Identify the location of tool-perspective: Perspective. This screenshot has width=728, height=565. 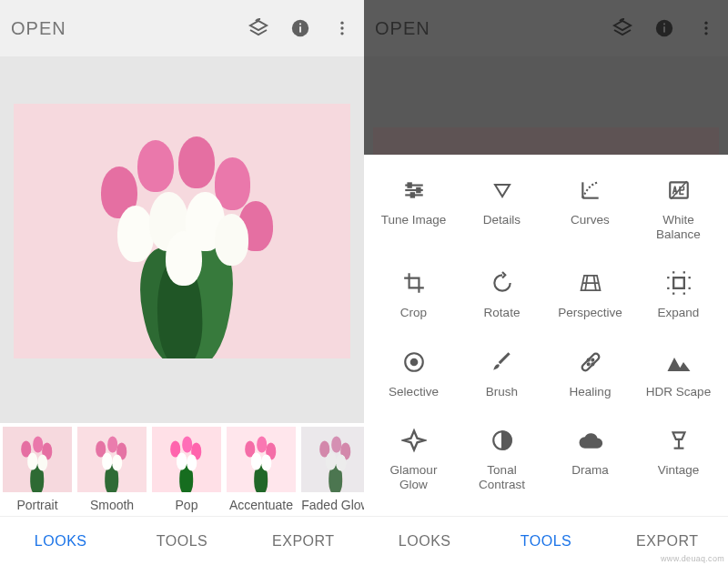
(590, 295).